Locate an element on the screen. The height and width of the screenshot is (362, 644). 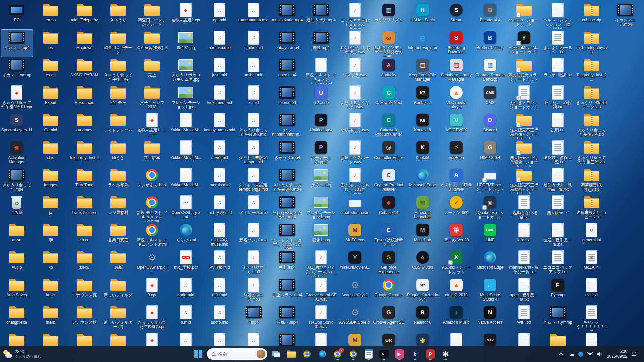
desktop-icon: きゅうり食ってた午後3時.zip is located at coordinates (592, 126).